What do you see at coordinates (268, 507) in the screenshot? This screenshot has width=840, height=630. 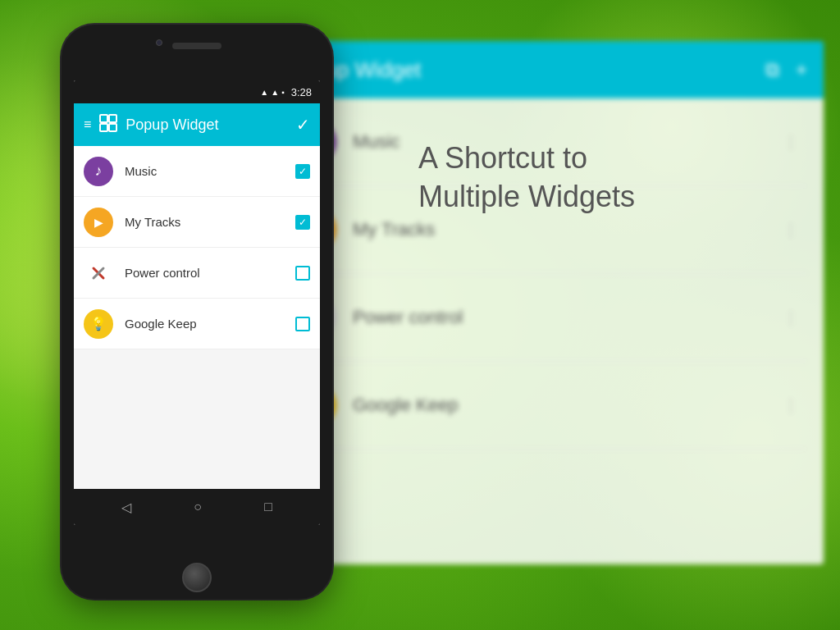 I see `recent-button: □` at bounding box center [268, 507].